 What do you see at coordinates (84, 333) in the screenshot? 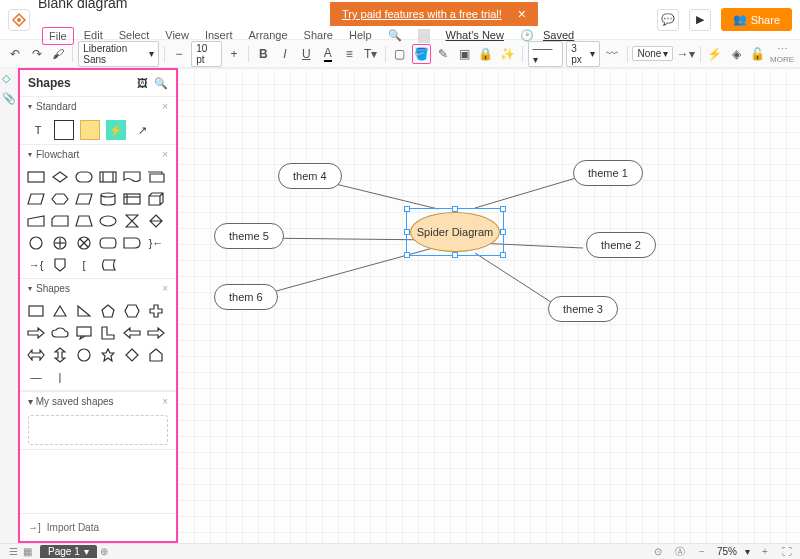
I see `sh-callout` at bounding box center [84, 333].